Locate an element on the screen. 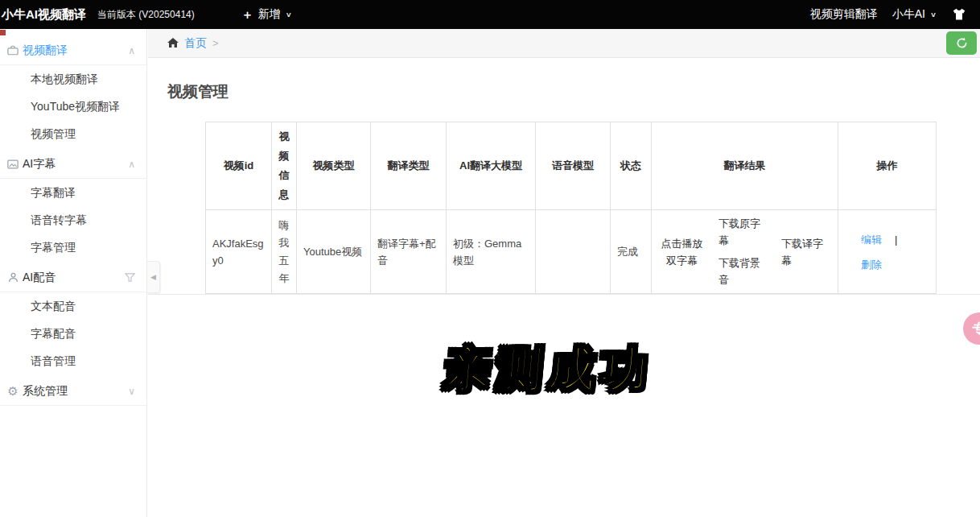 The width and height of the screenshot is (980, 517). sidebar: 视频翻译 ∧ 本地视频翻译 YouTube视频翻译 视频管理 AI字幕 ∧ 字幕… is located at coordinates (74, 273).